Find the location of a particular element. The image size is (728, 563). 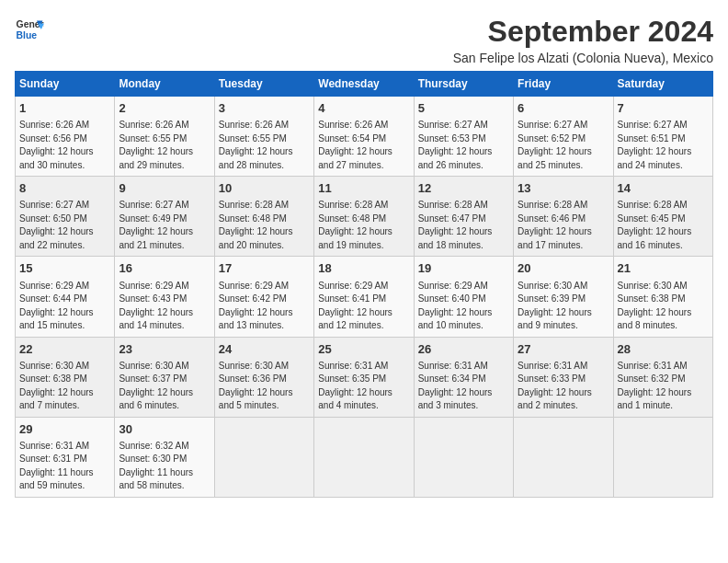

calendar-cell: 10Sunrise: 6:28 AMSunset: 6:48 PMDayligh… is located at coordinates (264, 217).